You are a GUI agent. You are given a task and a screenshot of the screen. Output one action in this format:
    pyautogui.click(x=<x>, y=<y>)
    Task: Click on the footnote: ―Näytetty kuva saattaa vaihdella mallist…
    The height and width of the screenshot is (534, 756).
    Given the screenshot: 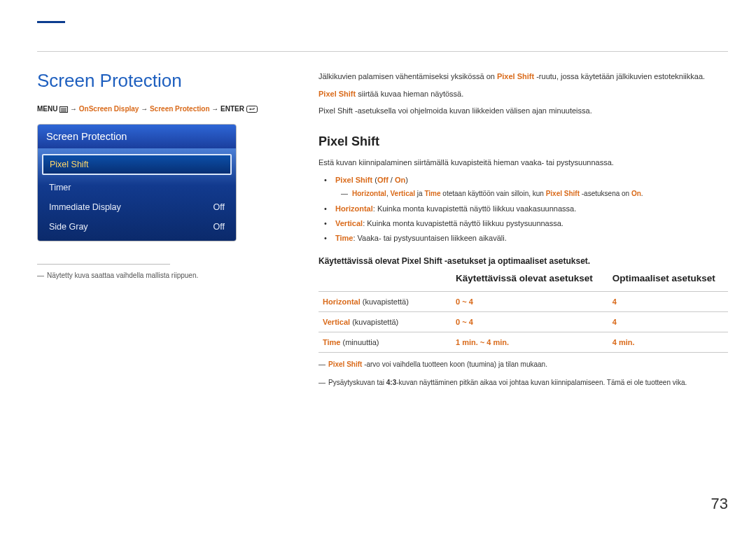 What is the action you would take?
    pyautogui.click(x=156, y=276)
    